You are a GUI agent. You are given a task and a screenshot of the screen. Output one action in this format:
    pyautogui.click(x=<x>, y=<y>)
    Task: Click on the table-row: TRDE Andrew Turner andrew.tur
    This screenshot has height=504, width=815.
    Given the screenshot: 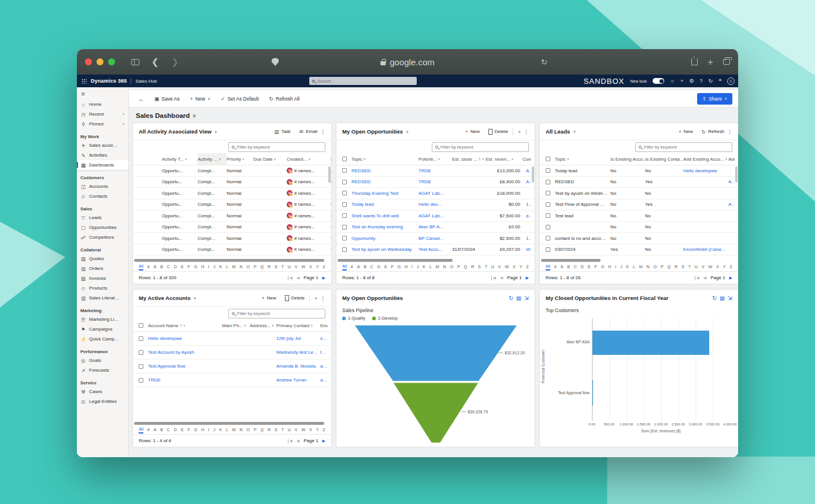 What is the action you would take?
    pyautogui.click(x=232, y=380)
    